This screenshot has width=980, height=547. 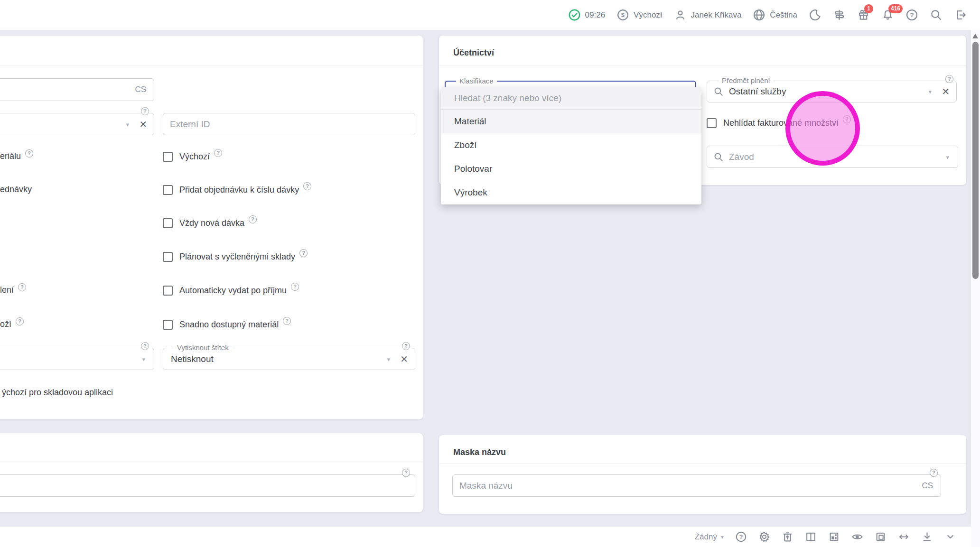 I want to click on eye-icon, so click(x=857, y=537).